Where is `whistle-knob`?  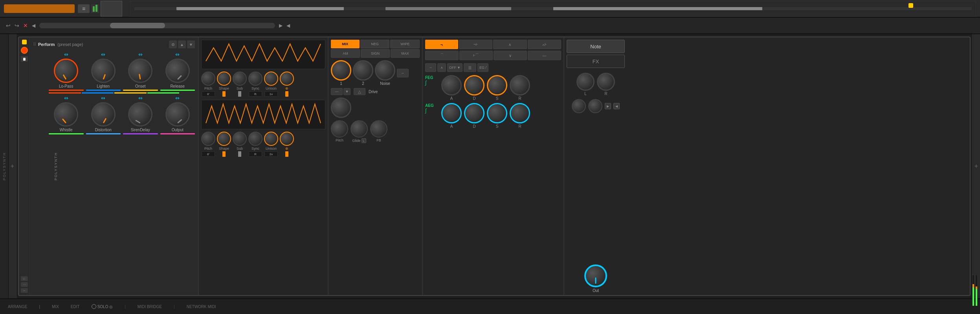
whistle-knob is located at coordinates (66, 114).